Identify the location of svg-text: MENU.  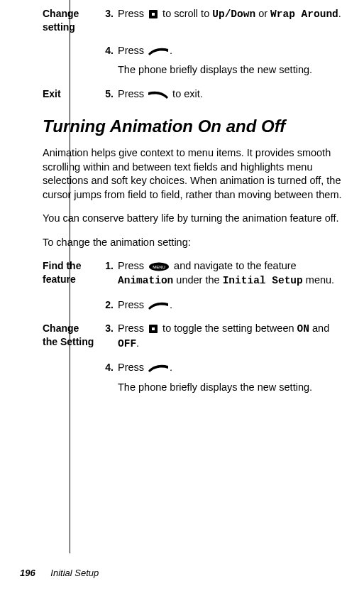
(159, 267).